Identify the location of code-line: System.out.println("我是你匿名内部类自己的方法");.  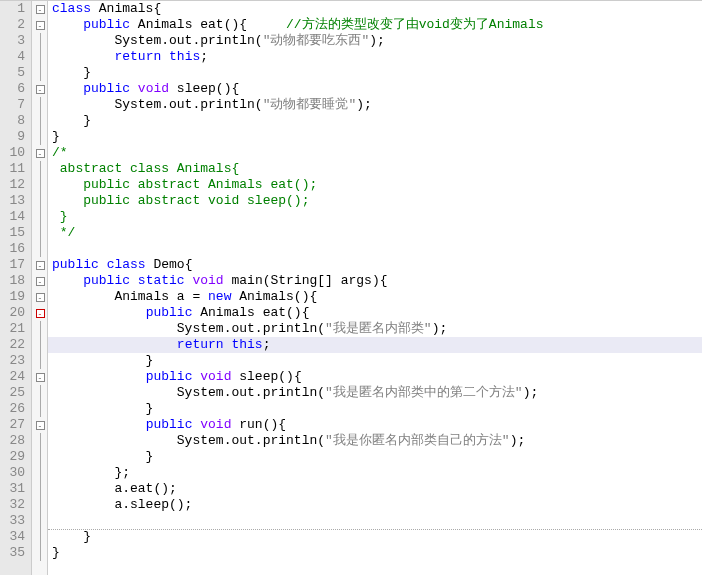
(375, 441).